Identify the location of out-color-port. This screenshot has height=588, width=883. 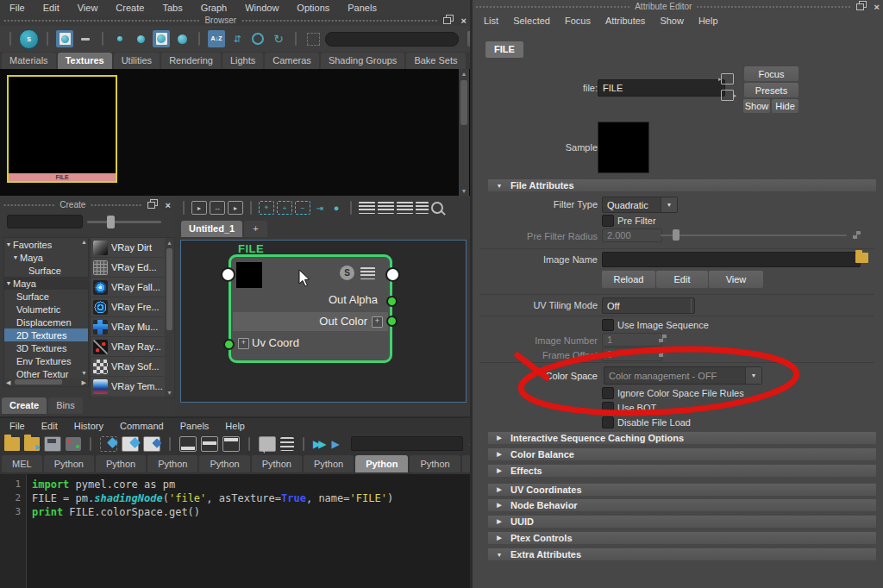
(391, 321).